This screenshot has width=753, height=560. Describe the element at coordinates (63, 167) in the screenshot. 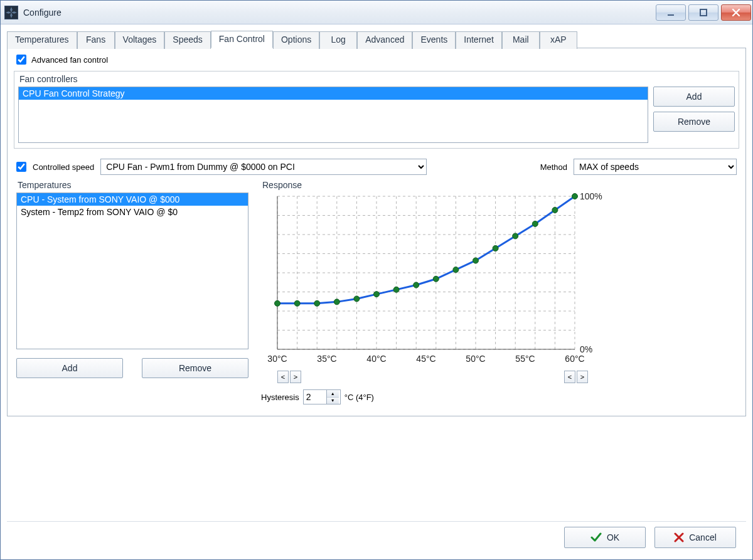

I see `controlled-speed-label: Controlled speed` at that location.